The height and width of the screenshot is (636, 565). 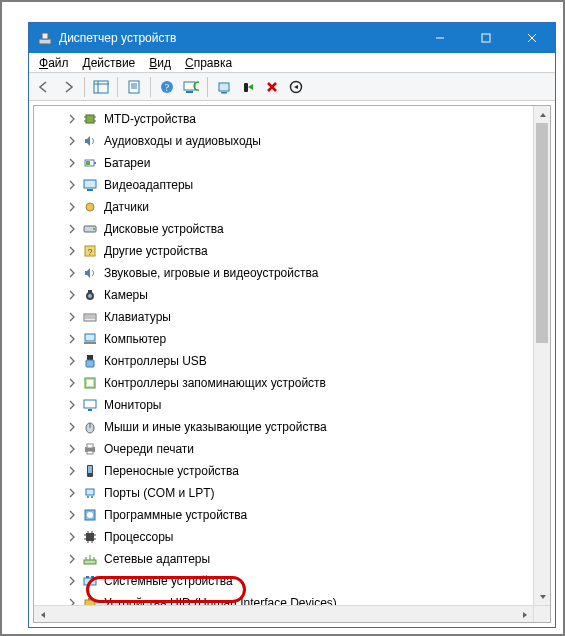 I want to click on close-button, so click(x=532, y=38).